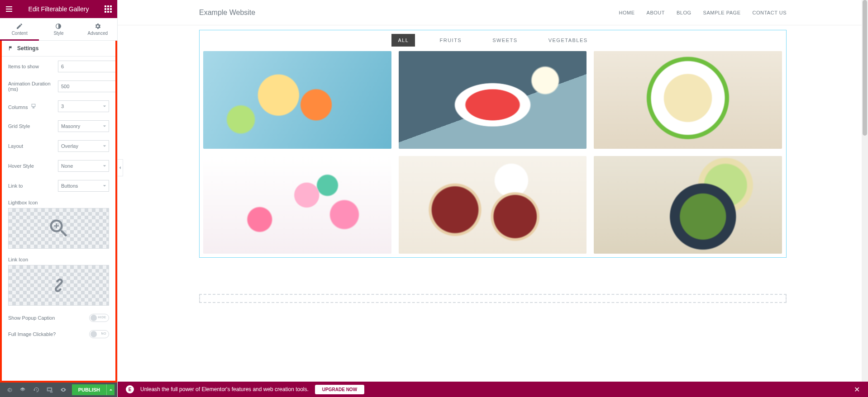 This screenshot has height=397, width=868. What do you see at coordinates (58, 29) in the screenshot?
I see `tab-style: Style` at bounding box center [58, 29].